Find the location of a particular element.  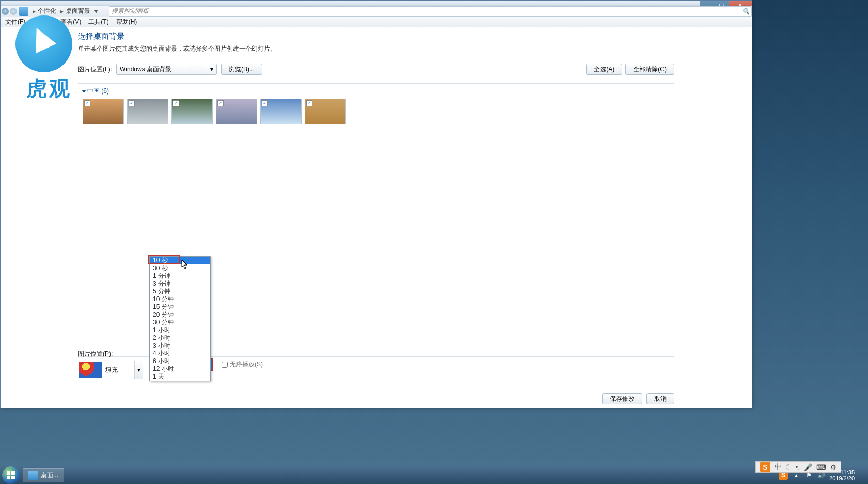

shuffle-checkbox is located at coordinates (225, 365).